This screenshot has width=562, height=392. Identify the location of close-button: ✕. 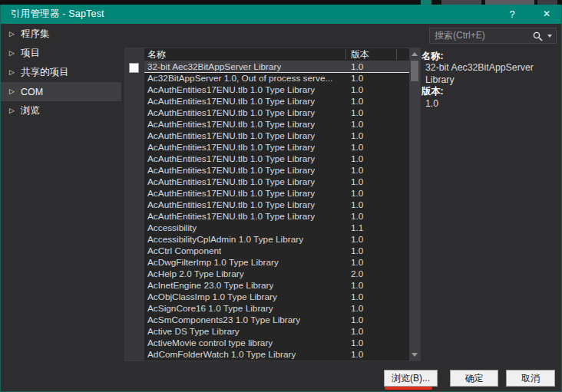
(547, 14).